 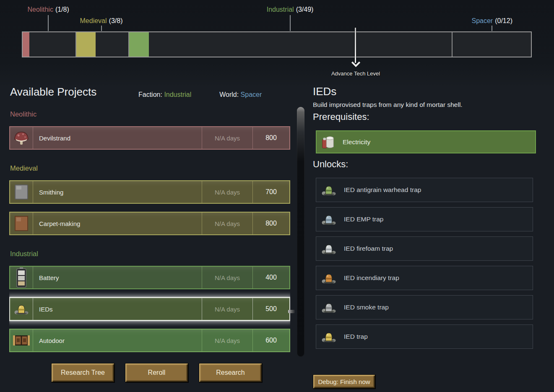 What do you see at coordinates (344, 382) in the screenshot?
I see `debug-finish-now-button: Debug: Finish now` at bounding box center [344, 382].